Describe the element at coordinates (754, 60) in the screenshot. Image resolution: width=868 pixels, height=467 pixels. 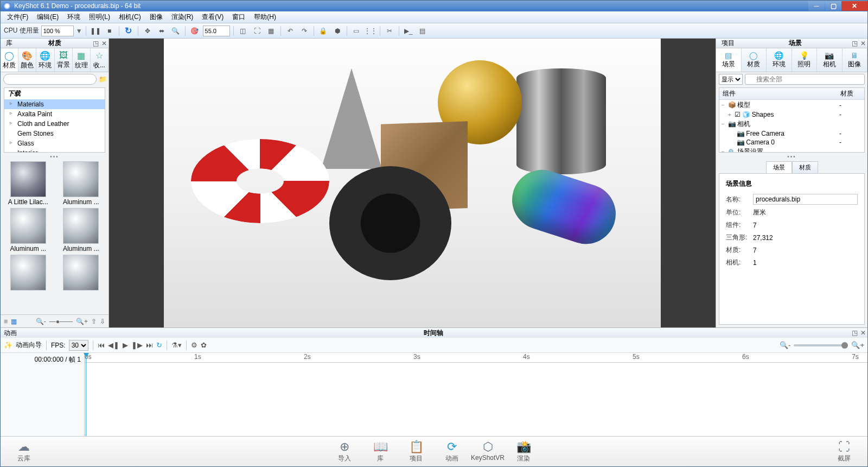
I see `proj-tab-material: ◯材质` at that location.